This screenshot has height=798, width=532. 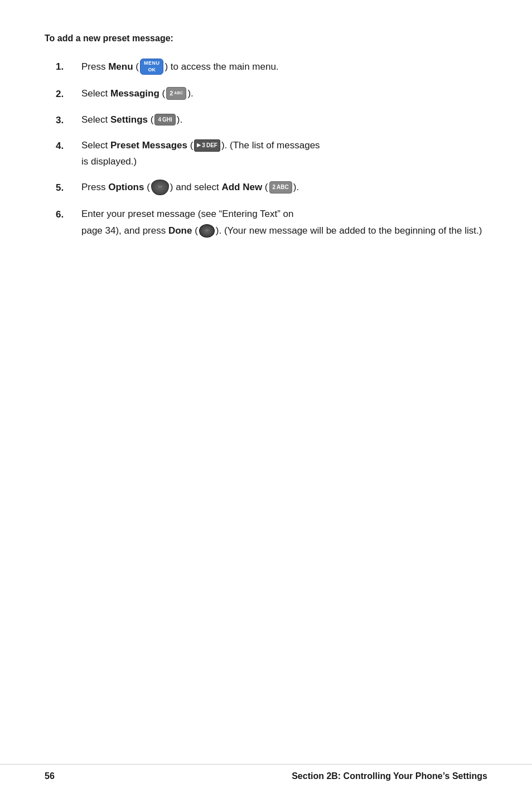 What do you see at coordinates (284, 188) in the screenshot?
I see `step-5-text: Press Options ( ) and select Add New ( 2…` at bounding box center [284, 188].